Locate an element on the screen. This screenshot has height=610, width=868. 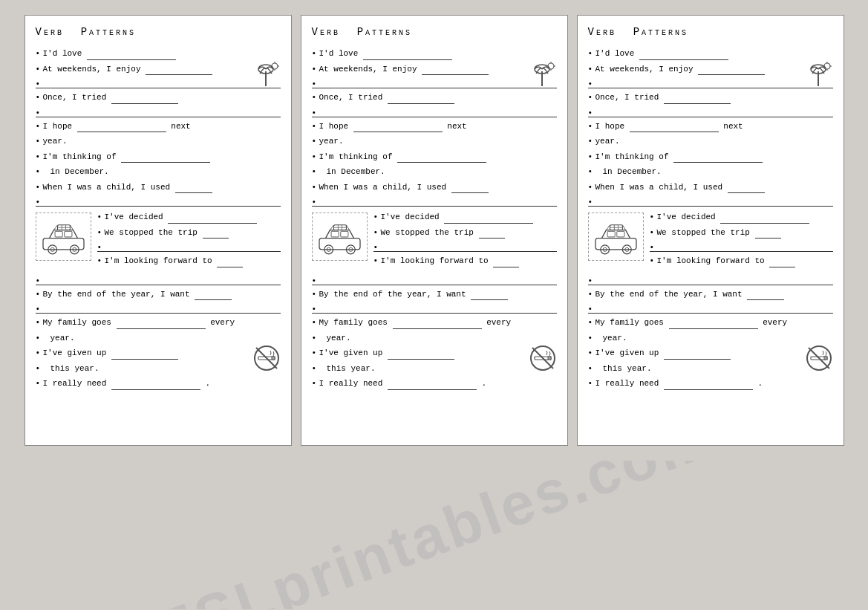
list-item: I've given up is located at coordinates (711, 354).